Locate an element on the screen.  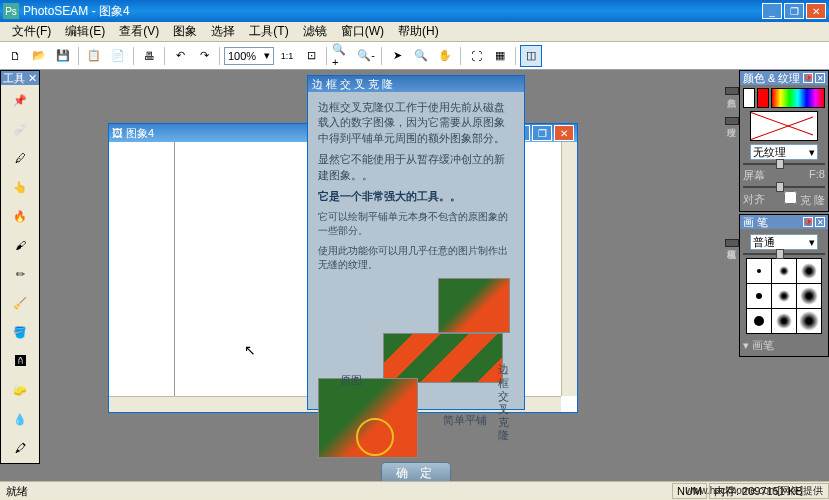
menu-tools: 工具(T) is located at coordinates (268, 32).